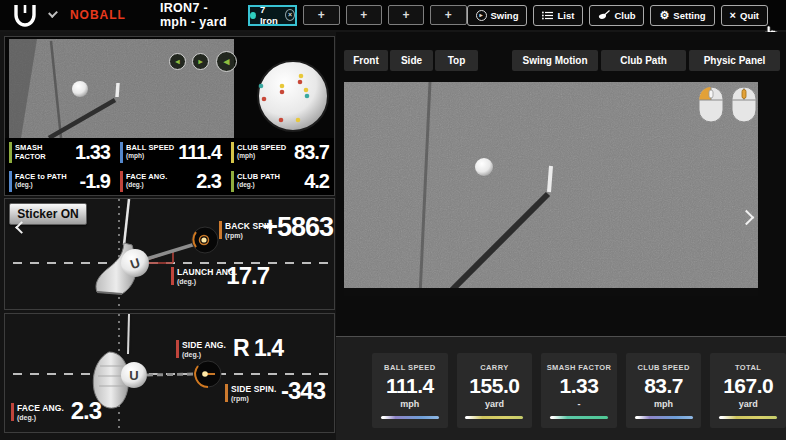 The image size is (786, 440). What do you see at coordinates (200, 62) in the screenshot?
I see `frame-forward-button: ▸` at bounding box center [200, 62].